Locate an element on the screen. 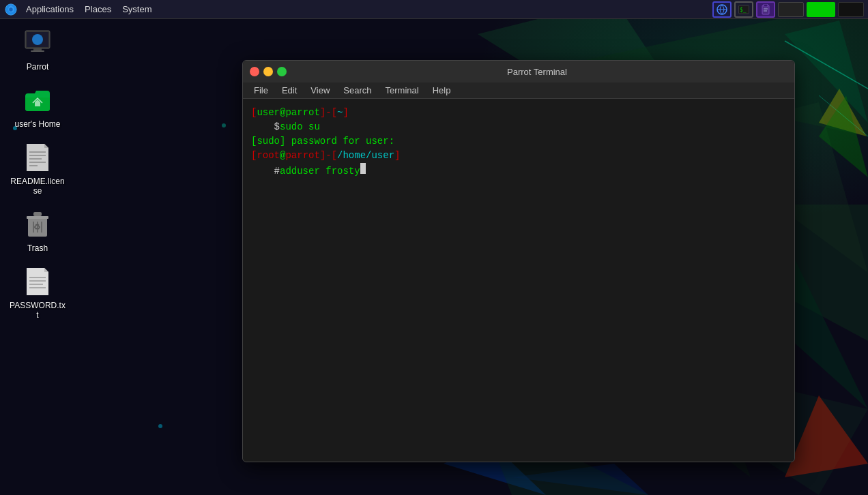 This screenshot has width=868, height=495. desktop-icon-trash: ♻ Trash is located at coordinates (38, 230).